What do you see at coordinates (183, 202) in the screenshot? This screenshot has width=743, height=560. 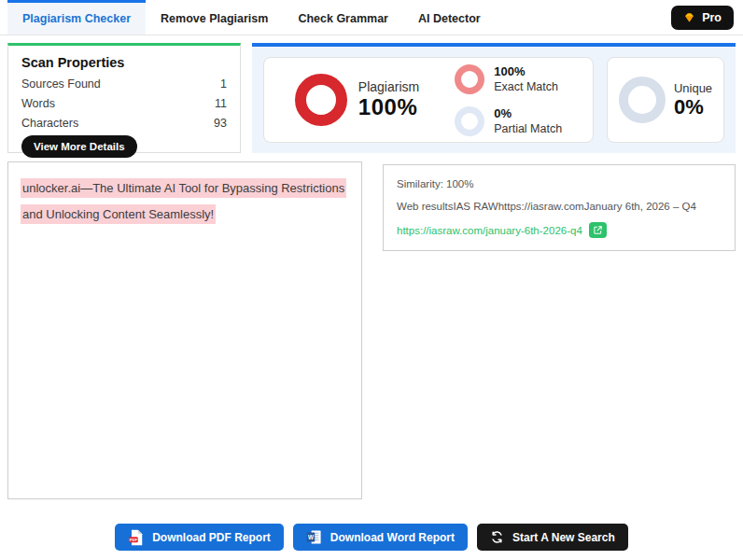 I see `highlighted-text: unlocker.ai—The Ultimate AI Tool for Byp…` at bounding box center [183, 202].